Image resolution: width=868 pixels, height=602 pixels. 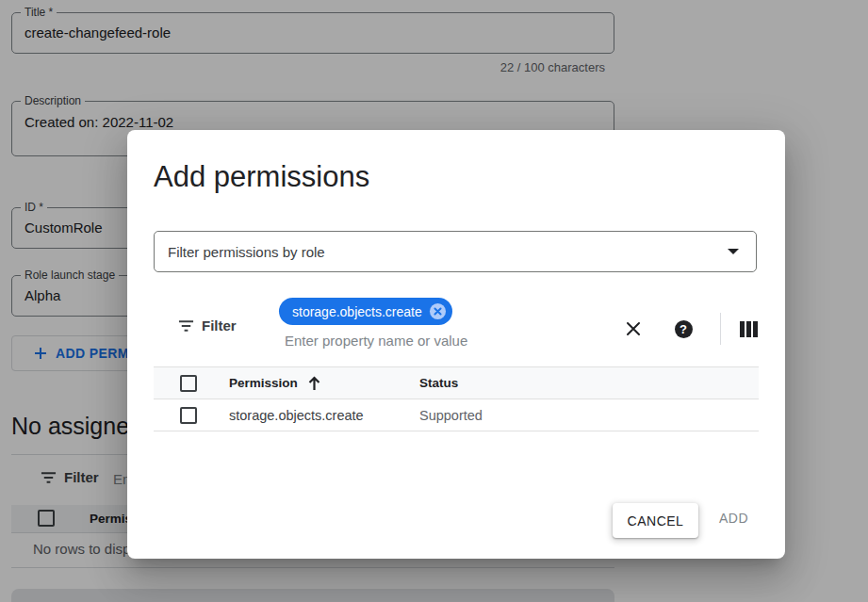 What do you see at coordinates (456, 399) in the screenshot?
I see `permissions-table: Permission Status storage.objects.create…` at bounding box center [456, 399].